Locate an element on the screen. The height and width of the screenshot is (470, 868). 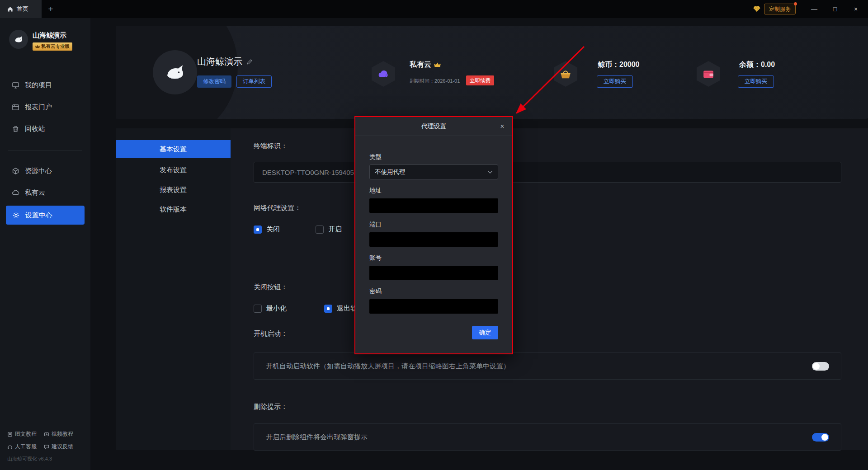
sidebar-item-resource-center: 资源中心 is located at coordinates (45, 171).